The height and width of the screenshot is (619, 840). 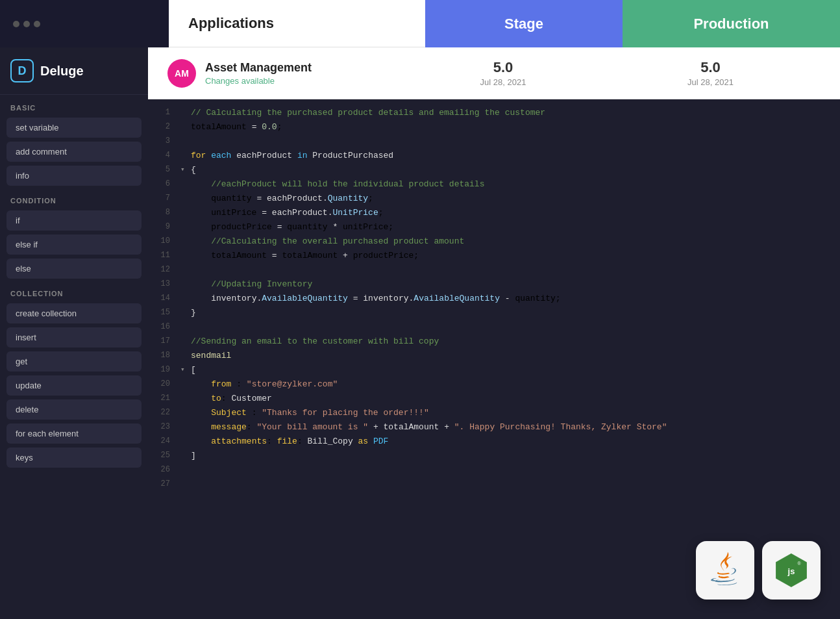 What do you see at coordinates (710, 68) in the screenshot?
I see `prod-version: 5.0` at bounding box center [710, 68].